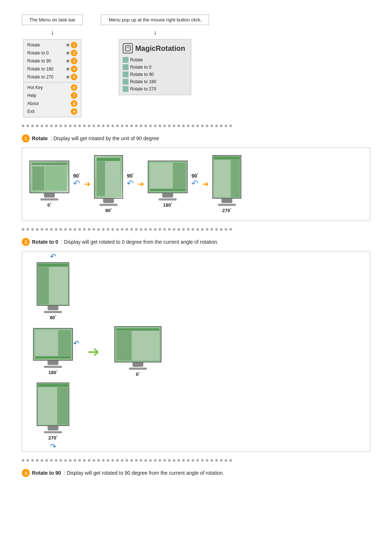  Describe the element at coordinates (46, 69) in the screenshot. I see `menu-rotate180-label: Rotate to 180` at that location.